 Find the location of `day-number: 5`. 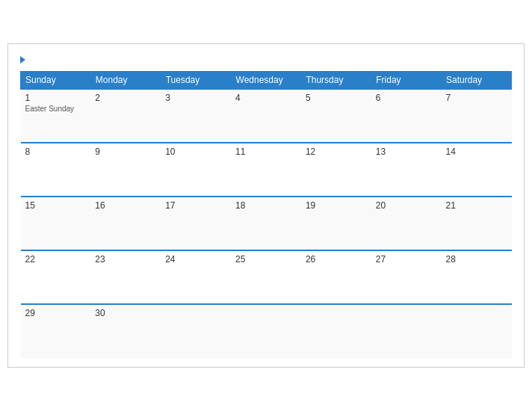

day-number: 5 is located at coordinates (336, 98).